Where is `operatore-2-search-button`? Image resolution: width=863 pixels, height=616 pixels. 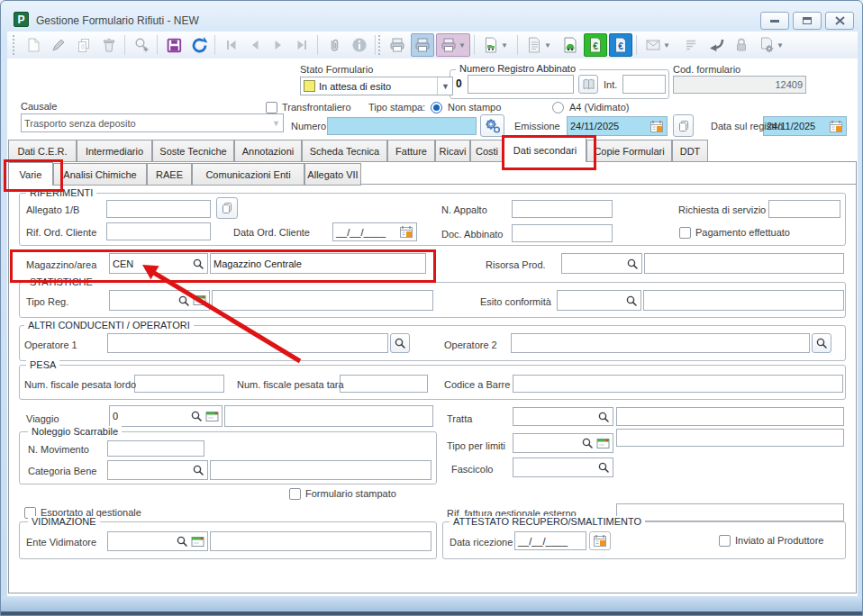 operatore-2-search-button is located at coordinates (822, 343).